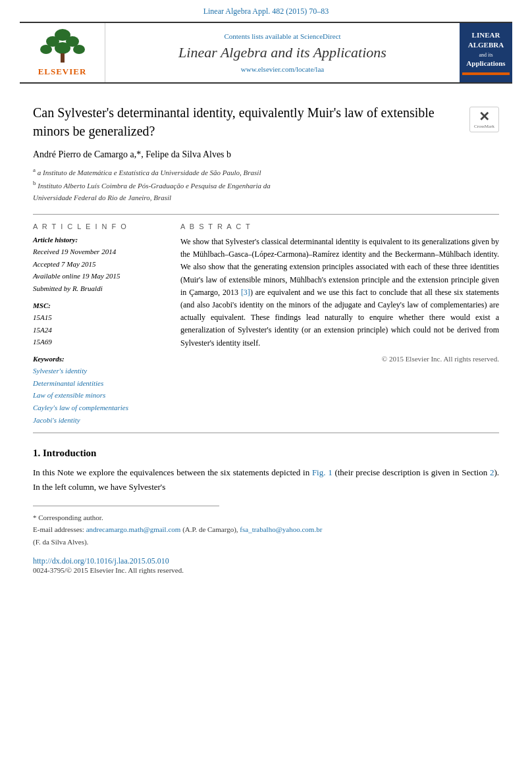 The height and width of the screenshot is (765, 532). I want to click on doi-link: http://dx.doi.org/10.1016/j.laa.2015.05.…, so click(266, 561).